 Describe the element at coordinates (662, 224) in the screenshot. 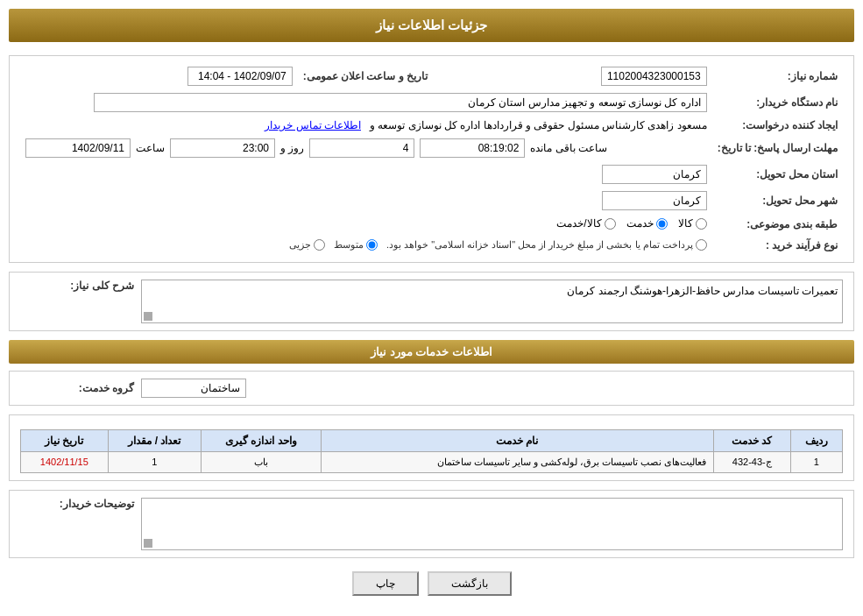

I see `radio-khedmat` at that location.